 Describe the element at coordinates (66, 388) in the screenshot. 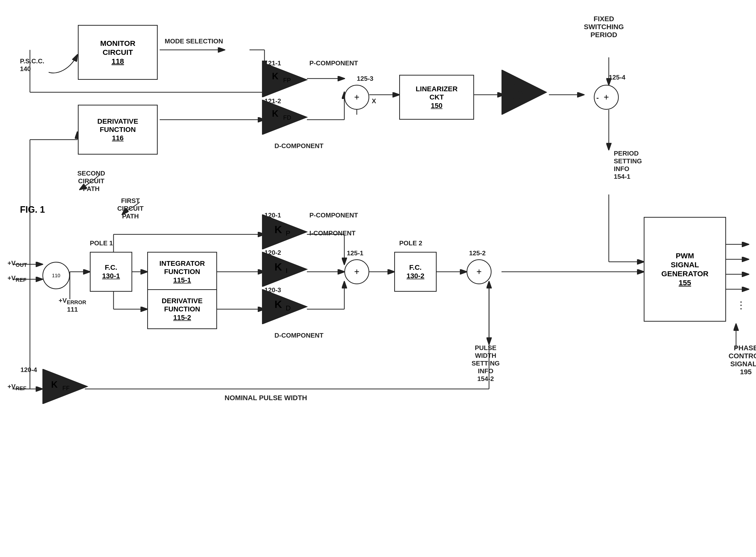

I see `svg-text: FF` at that location.